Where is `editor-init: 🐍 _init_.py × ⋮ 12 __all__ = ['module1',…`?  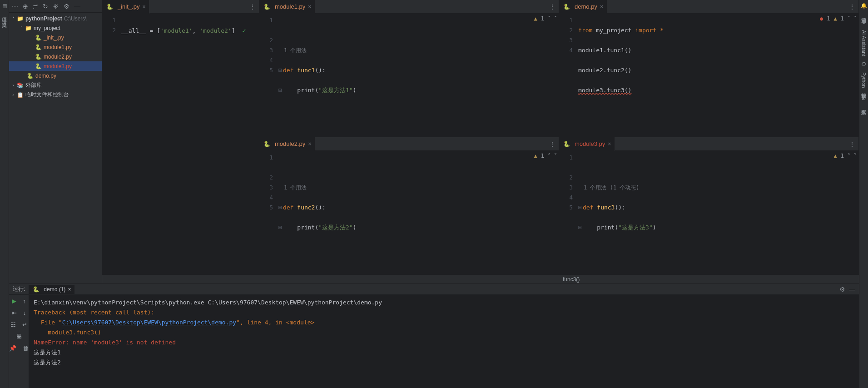 editor-init: 🐍 _init_.py × ⋮ 12 __all__ = ['module1',… is located at coordinates (181, 137).